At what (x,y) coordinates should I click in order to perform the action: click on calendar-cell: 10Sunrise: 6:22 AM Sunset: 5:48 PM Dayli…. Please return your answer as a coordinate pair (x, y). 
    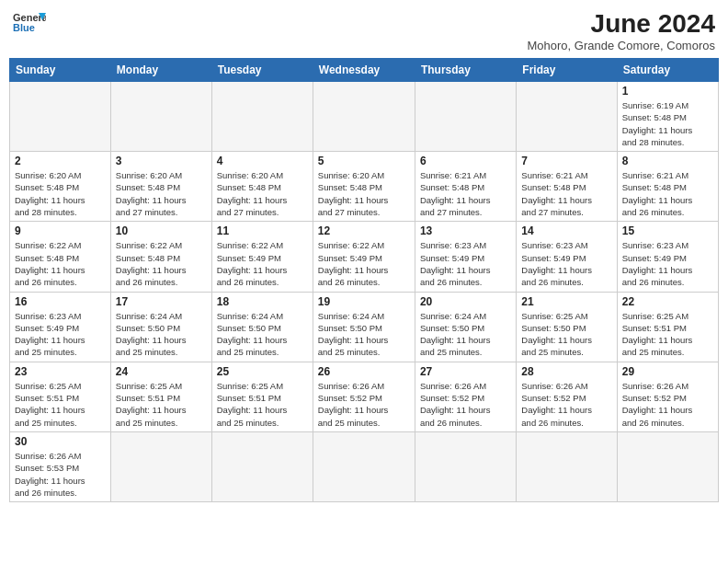
    Looking at the image, I should click on (161, 257).